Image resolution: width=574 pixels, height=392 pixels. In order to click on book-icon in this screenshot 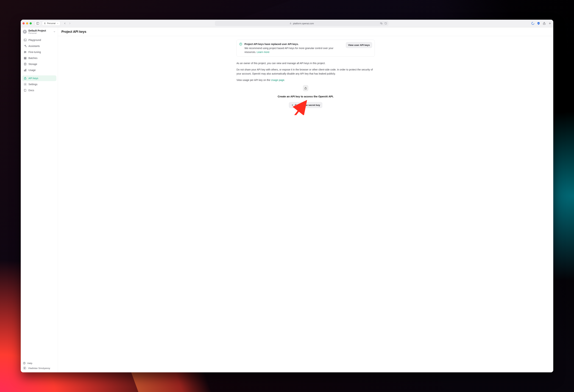, I will do `click(25, 90)`.